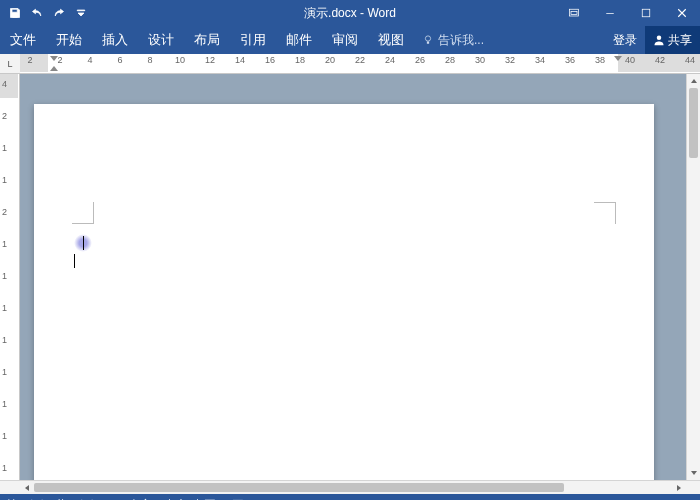  Describe the element at coordinates (461, 40) in the screenshot. I see `tell-me-label: 告诉我...` at that location.